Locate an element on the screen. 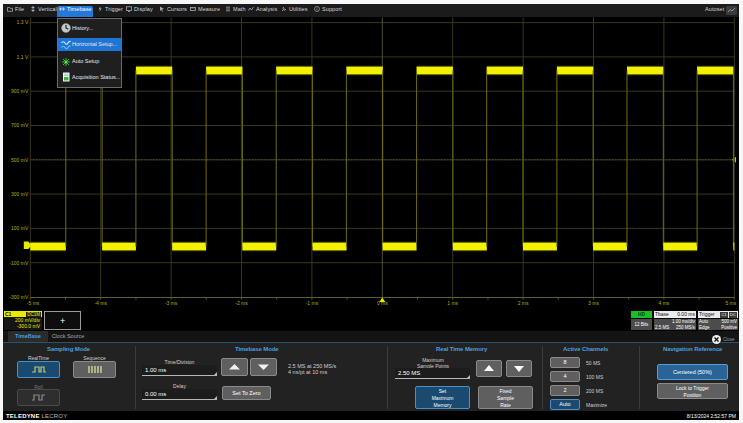 Image resolution: width=743 pixels, height=423 pixels. svg-text: 5 ms is located at coordinates (730, 303).